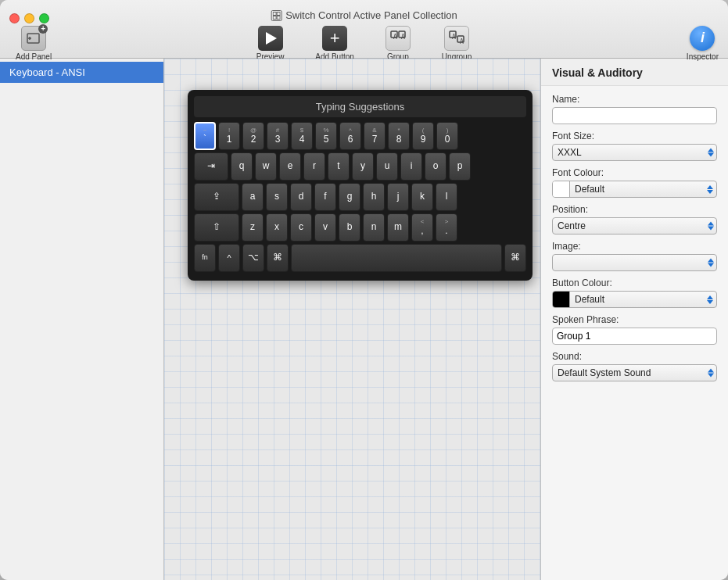  What do you see at coordinates (253, 258) in the screenshot?
I see `key-alt: ⌥` at bounding box center [253, 258].